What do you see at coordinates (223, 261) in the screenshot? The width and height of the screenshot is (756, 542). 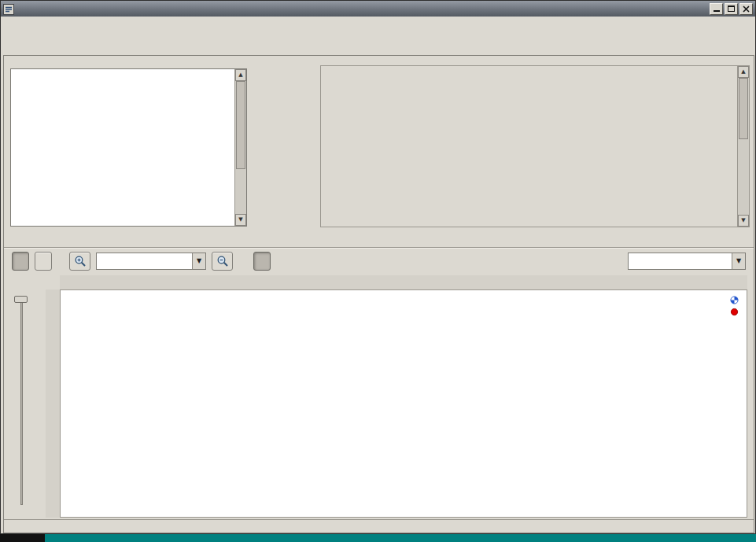 I see `magnifier-minus-icon` at bounding box center [223, 261].